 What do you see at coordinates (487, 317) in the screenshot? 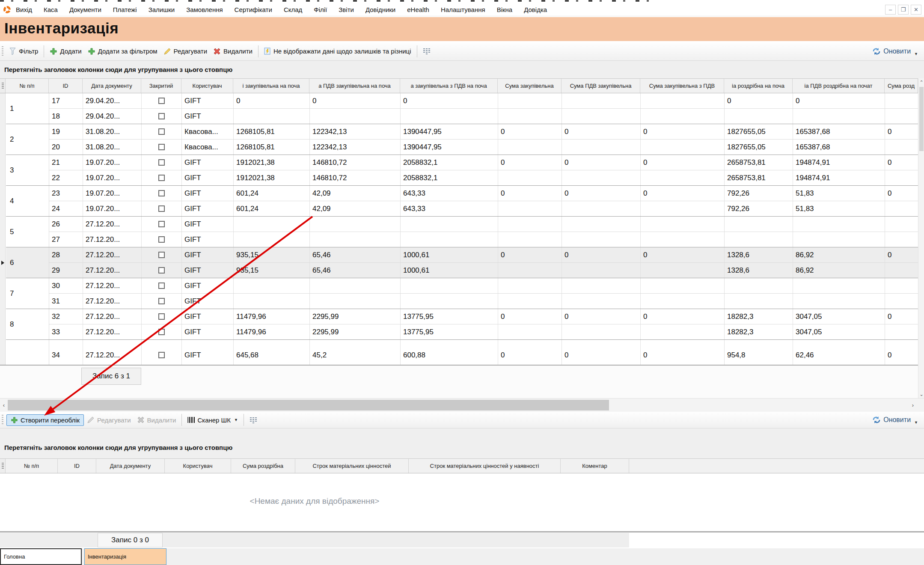
I see `table-row: 3227.12.20...GIFT11479,962295,9913775,95…` at bounding box center [487, 317].